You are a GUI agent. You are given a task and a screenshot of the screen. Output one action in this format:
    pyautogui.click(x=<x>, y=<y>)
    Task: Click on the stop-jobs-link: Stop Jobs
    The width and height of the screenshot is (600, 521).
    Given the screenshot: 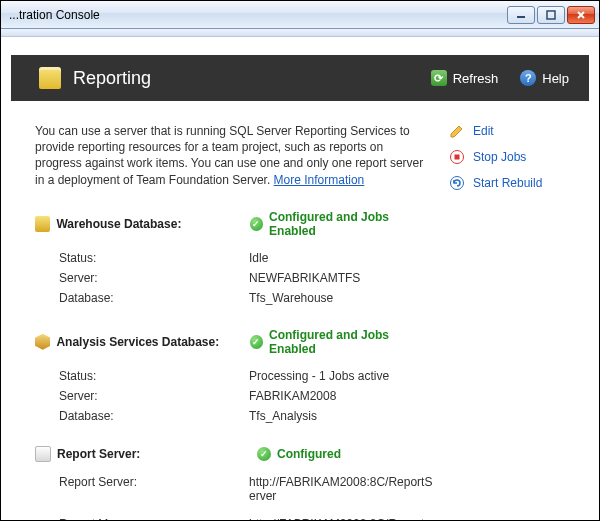 What is the action you would take?
    pyautogui.click(x=509, y=157)
    